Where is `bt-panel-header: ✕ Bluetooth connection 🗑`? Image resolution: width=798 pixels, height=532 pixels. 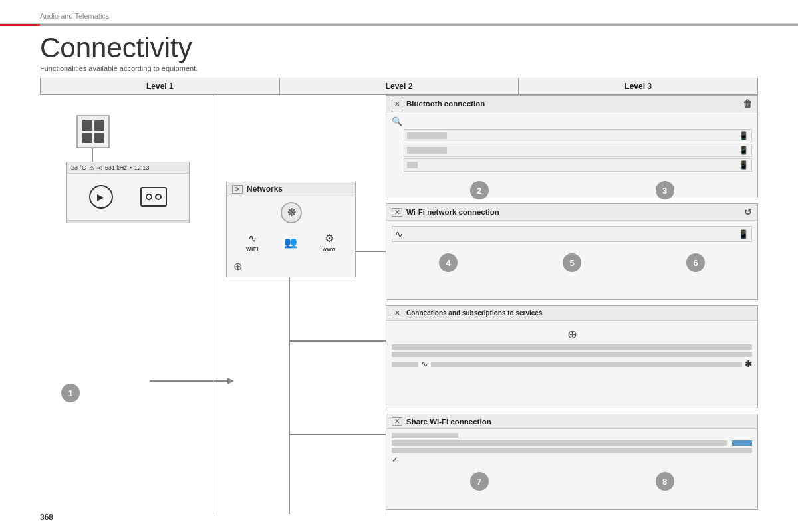
bt-panel-header: ✕ Bluetooth connection 🗑 is located at coordinates (572, 104).